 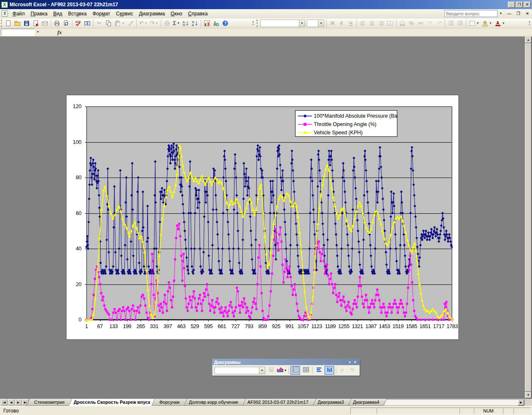 I want to click on chart-toolbar-options-icon: ▾, so click(x=350, y=362).